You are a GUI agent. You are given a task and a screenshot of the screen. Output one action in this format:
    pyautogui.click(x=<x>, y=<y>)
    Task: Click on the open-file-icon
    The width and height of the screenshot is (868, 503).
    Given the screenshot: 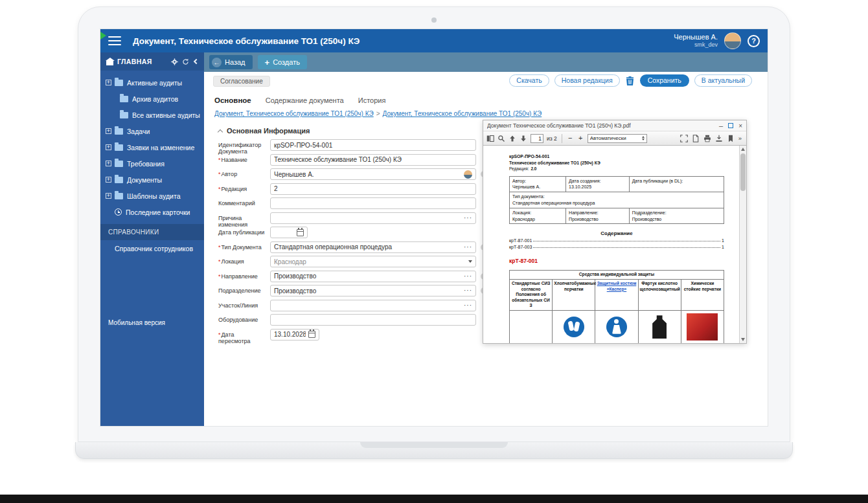 What is the action you would take?
    pyautogui.click(x=696, y=139)
    